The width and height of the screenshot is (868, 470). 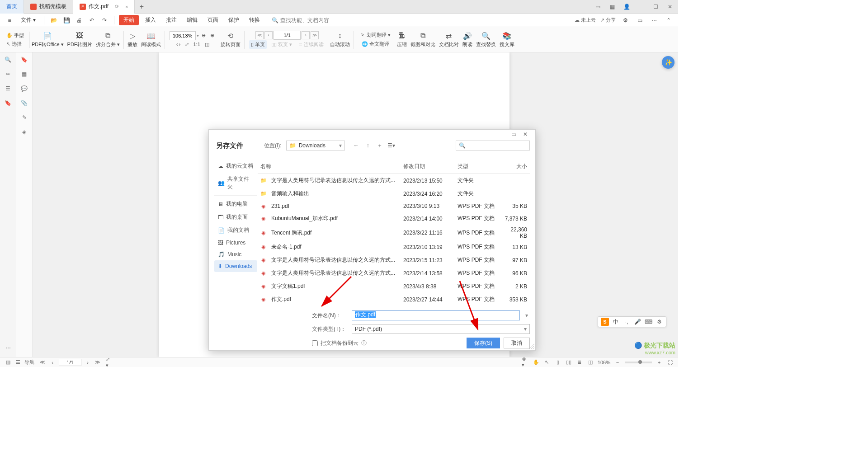 I want to click on file-row: 📁文字是人类用符号记录表达信息以传之久远的方式...2023/2/13 15:5…, so click(x=394, y=181).